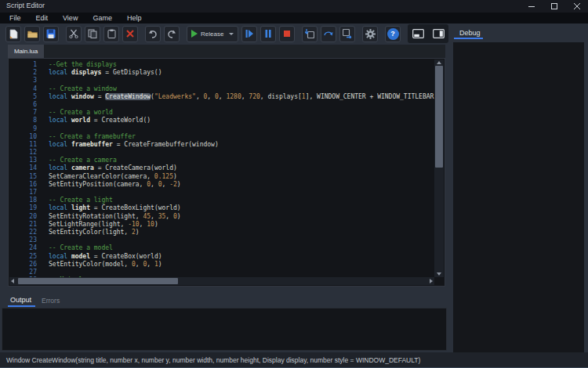 The width and height of the screenshot is (588, 368). What do you see at coordinates (26, 240) in the screenshot?
I see `line-number: 23` at bounding box center [26, 240].